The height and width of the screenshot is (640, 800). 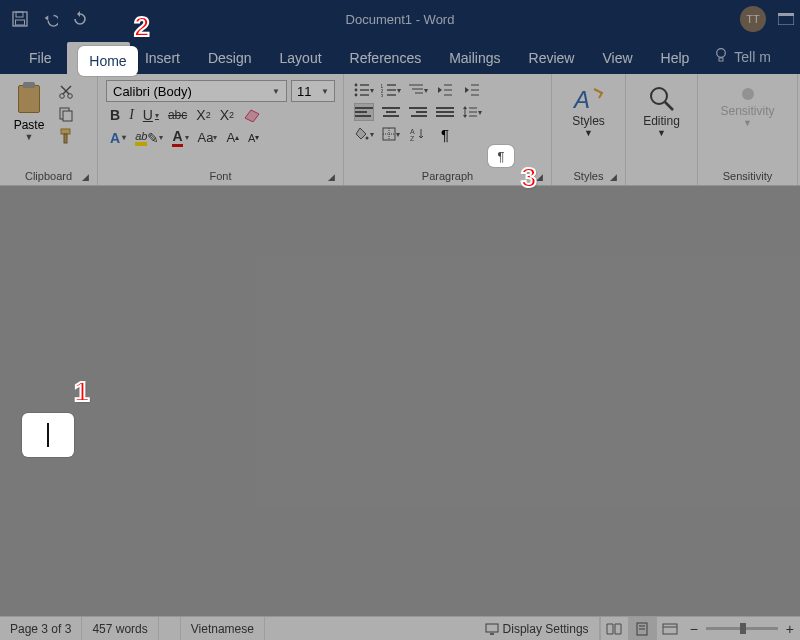 What do you see at coordinates (721, 56) in the screenshot?
I see `lightbulb-icon` at bounding box center [721, 56].